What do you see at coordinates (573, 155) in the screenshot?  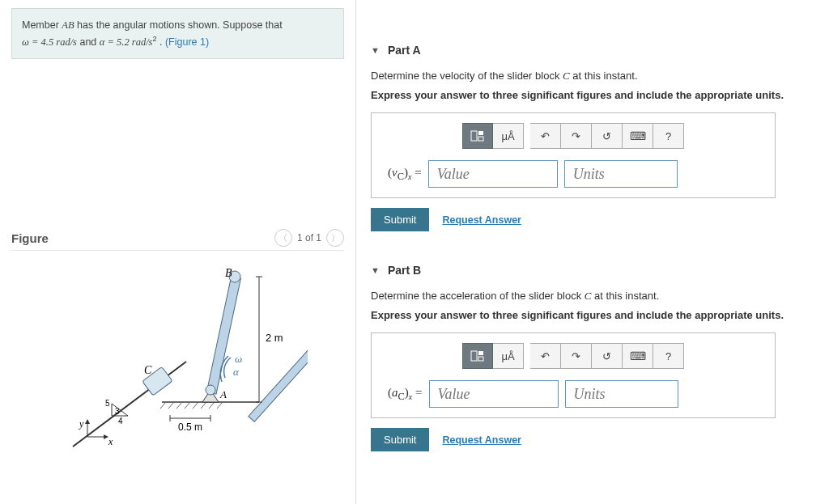 I see `part-a-answer-box: μÅ ↶ ↷ ↺ ⌨ ? (vC)x =` at bounding box center [573, 155].